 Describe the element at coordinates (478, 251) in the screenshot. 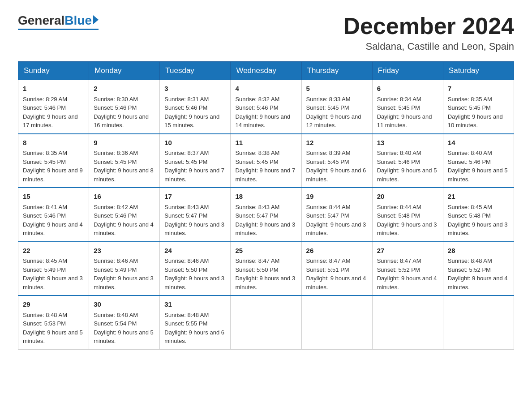

I see `day-number: 28` at that location.